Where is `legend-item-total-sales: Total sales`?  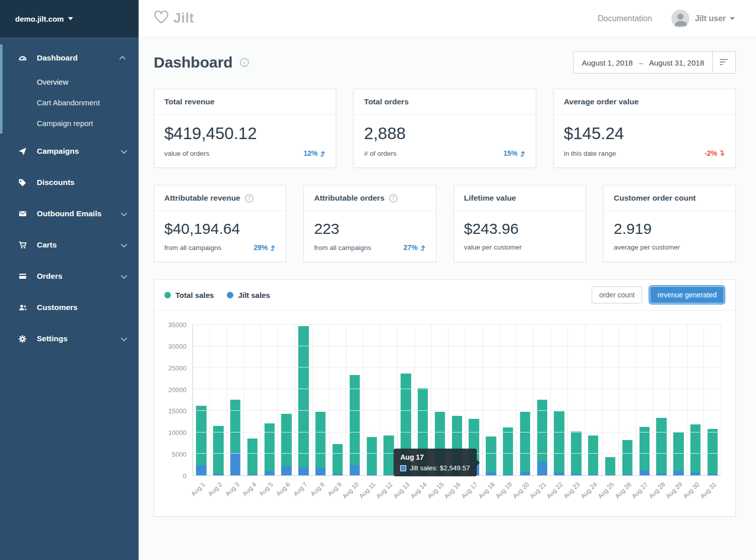 legend-item-total-sales: Total sales is located at coordinates (189, 295).